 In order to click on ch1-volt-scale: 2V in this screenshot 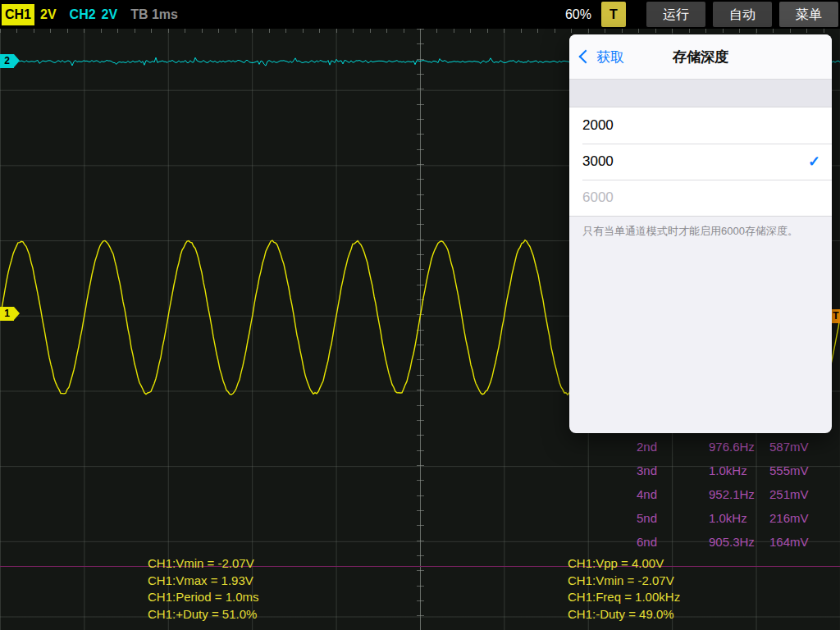, I will do `click(48, 15)`.